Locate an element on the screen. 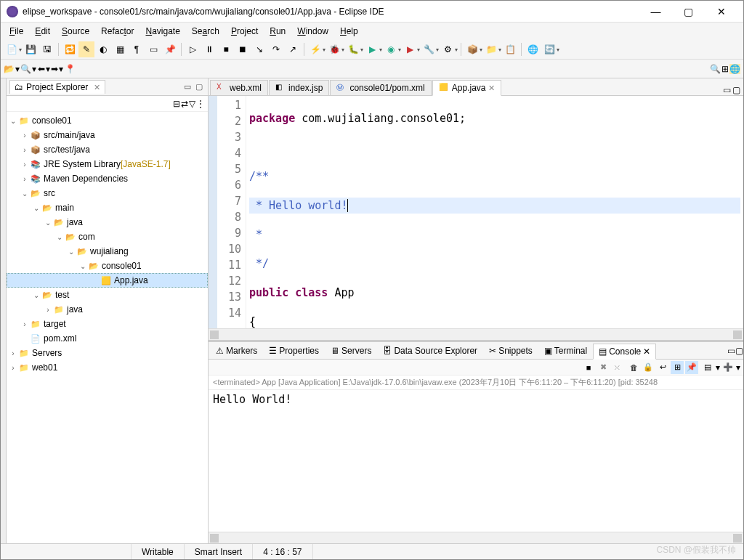 This screenshot has width=744, height=560. show-whitespace-button: ¶ is located at coordinates (137, 49).